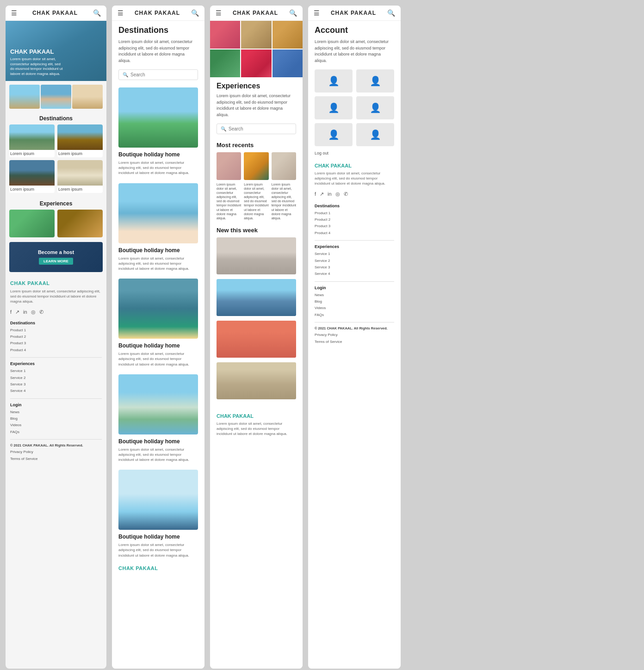  What do you see at coordinates (158, 228) in the screenshot?
I see `listing-card-2: Boutique holiday home Lorem ipsum dolor …` at bounding box center [158, 228].